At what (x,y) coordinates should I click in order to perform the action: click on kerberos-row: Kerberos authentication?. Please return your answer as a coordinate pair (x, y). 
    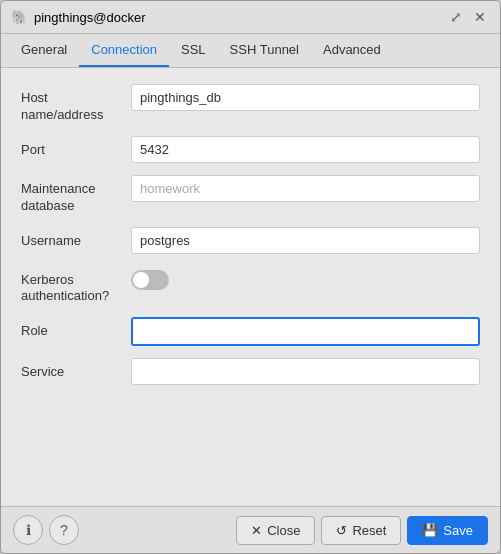
    Looking at the image, I should click on (250, 286).